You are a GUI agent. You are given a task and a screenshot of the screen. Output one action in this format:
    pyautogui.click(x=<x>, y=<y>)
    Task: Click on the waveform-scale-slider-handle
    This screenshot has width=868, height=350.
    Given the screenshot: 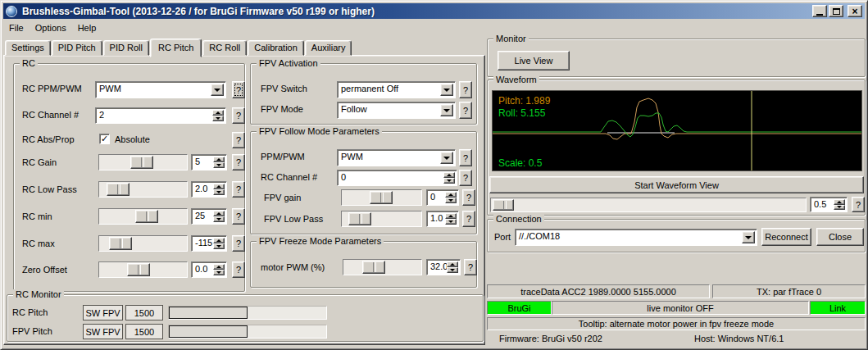 What is the action you would take?
    pyautogui.click(x=503, y=205)
    